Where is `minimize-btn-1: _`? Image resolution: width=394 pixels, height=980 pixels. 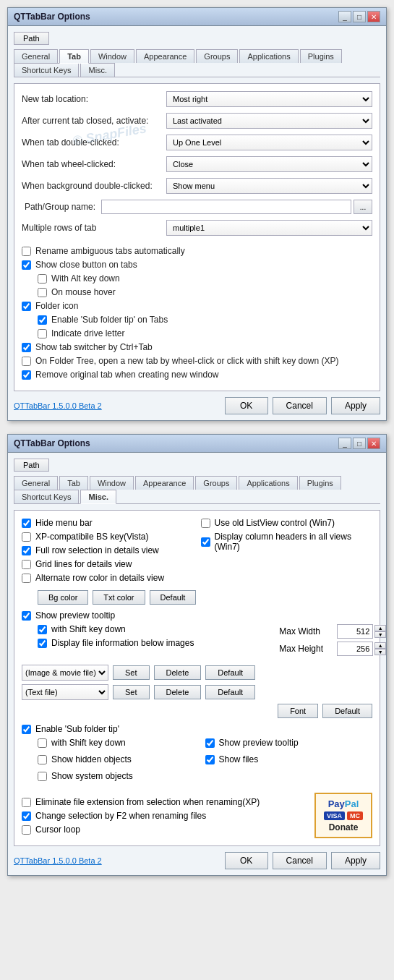
minimize-btn-1: _ is located at coordinates (345, 17).